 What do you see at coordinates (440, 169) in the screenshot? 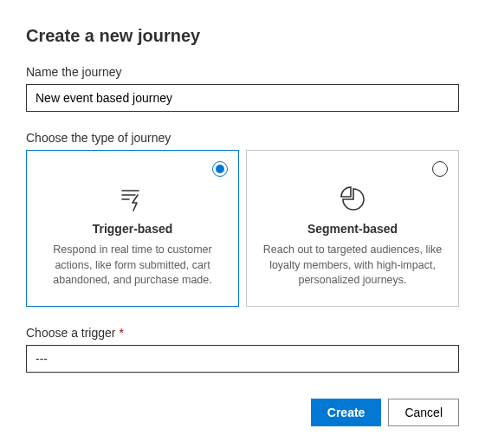
I see `radio-segment-based` at bounding box center [440, 169].